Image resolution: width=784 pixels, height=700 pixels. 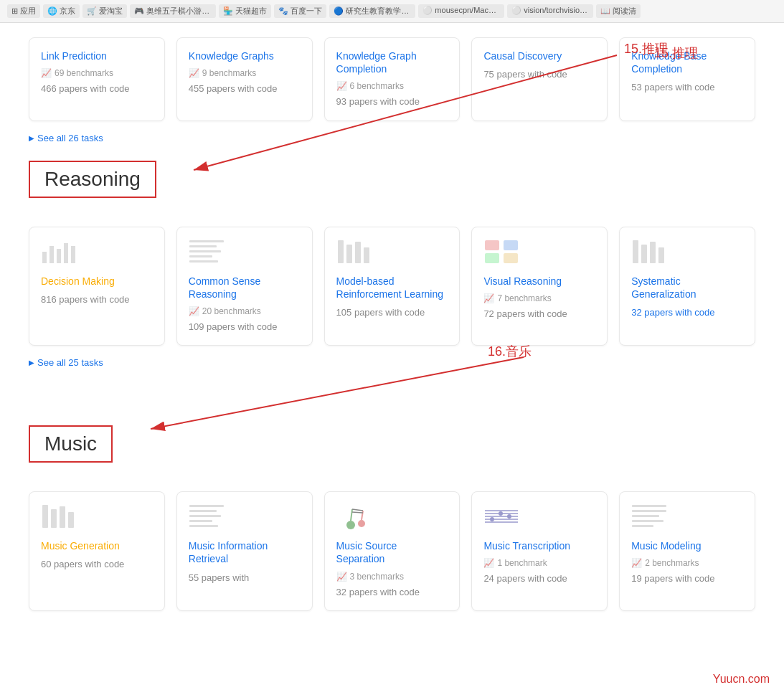 I want to click on card-title: Knowledge Base Completion, so click(x=687, y=62).